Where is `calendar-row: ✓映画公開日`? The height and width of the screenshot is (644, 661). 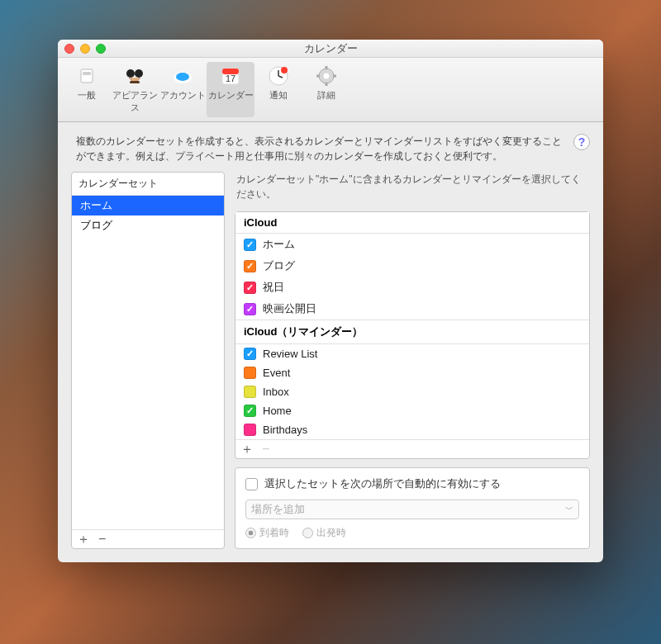
calendar-row: ✓映画公開日 is located at coordinates (412, 309).